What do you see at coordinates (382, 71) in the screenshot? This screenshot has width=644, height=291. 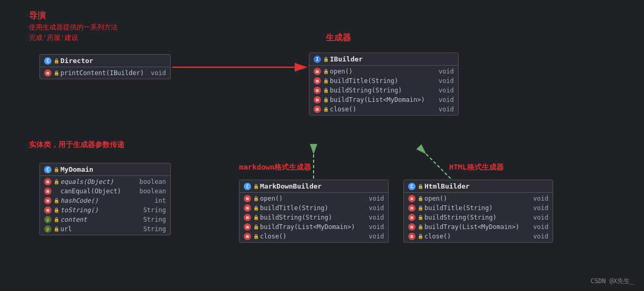 I see `ibuilder-m0-label: open()` at bounding box center [382, 71].